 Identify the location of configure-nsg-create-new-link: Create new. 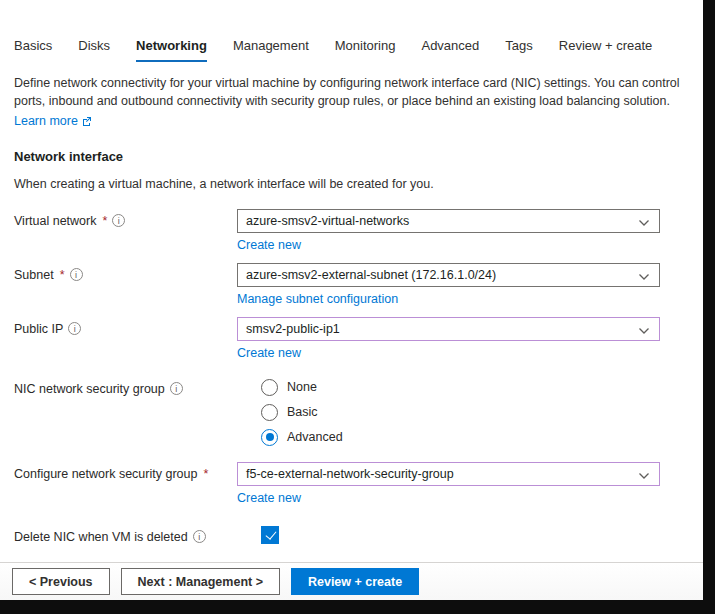
(269, 498).